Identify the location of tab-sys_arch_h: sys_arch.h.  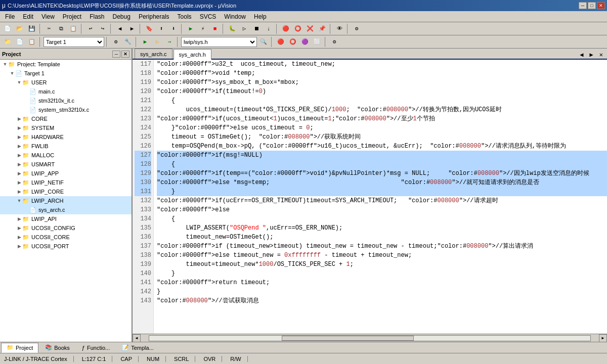
(192, 55).